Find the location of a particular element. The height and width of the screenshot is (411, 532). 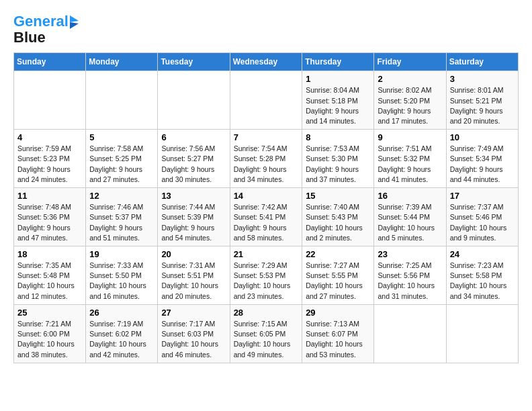

calendar-cell: 12Sunrise: 7:46 AM Sunset: 5:37 PM Dayli… is located at coordinates (122, 218).